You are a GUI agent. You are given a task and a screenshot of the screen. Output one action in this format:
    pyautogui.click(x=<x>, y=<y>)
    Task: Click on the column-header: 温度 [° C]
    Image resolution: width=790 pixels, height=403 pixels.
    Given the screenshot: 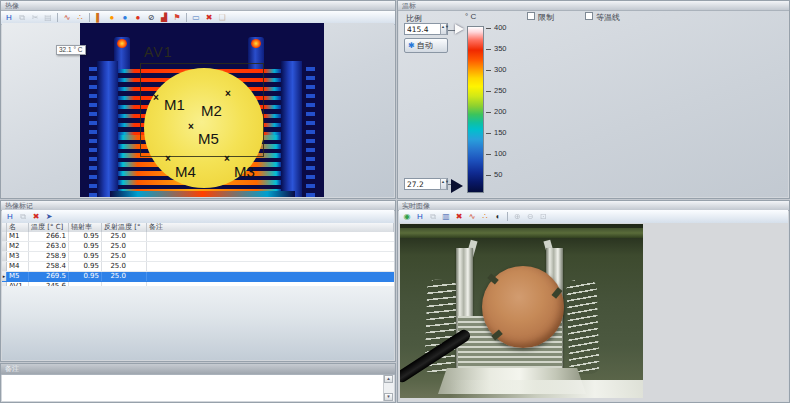 What is the action you would take?
    pyautogui.click(x=49, y=228)
    